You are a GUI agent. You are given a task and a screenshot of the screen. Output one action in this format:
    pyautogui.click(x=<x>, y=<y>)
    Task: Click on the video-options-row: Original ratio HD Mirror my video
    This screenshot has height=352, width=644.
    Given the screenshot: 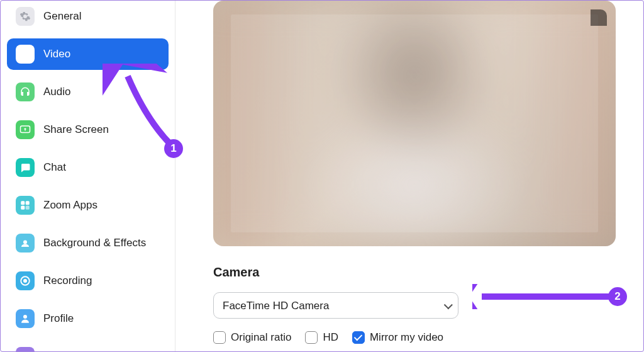 What is the action you would take?
    pyautogui.click(x=419, y=338)
    